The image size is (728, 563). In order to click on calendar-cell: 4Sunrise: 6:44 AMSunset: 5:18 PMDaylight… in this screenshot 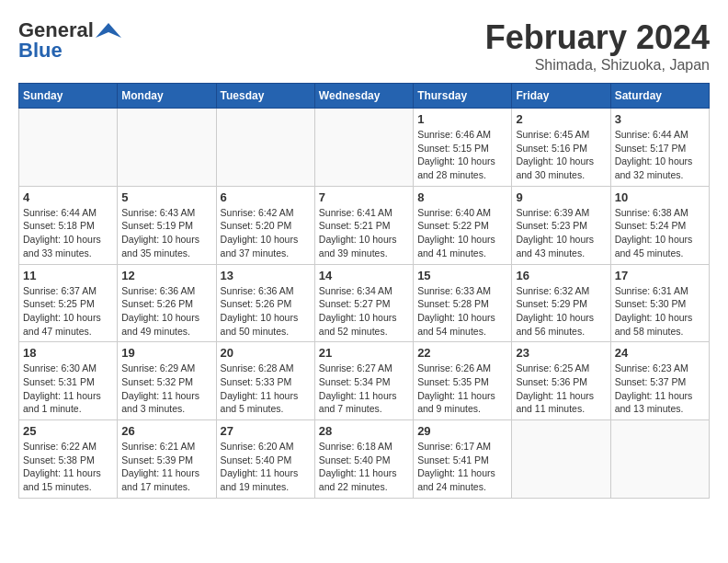, I will do `click(68, 224)`.